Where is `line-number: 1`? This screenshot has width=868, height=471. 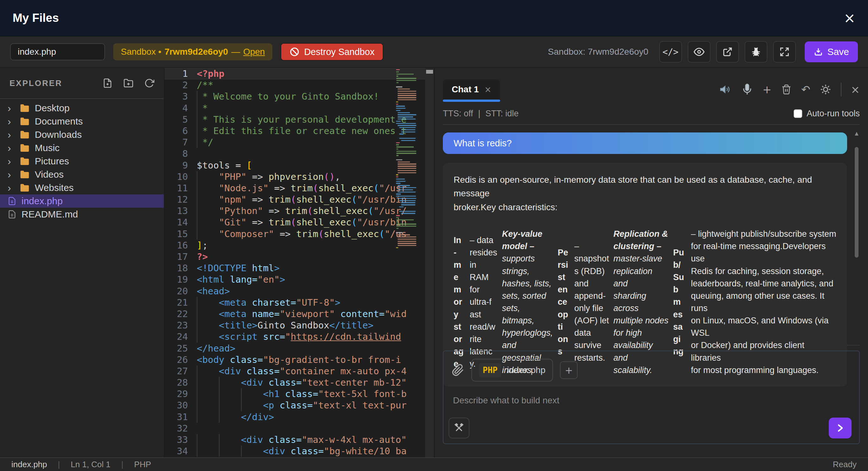
line-number: 1 is located at coordinates (181, 74).